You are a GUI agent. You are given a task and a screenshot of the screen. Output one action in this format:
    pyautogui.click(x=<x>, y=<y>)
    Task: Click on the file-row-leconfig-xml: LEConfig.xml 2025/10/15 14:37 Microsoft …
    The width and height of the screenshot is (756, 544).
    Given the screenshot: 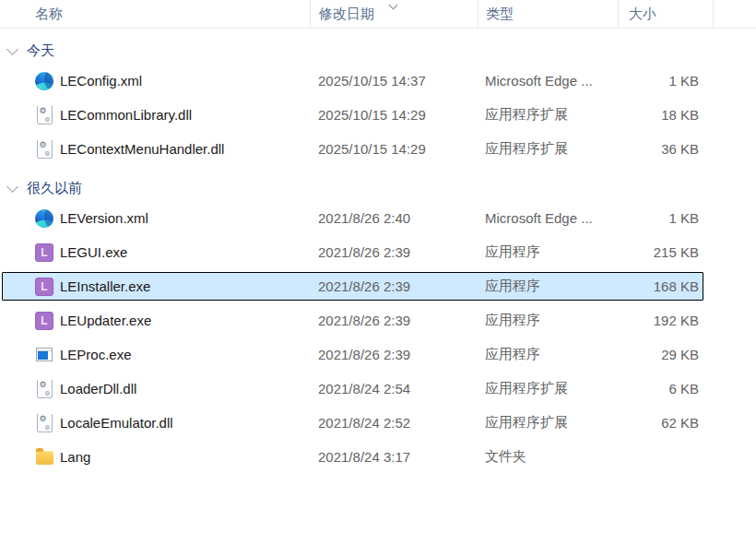 What is the action you would take?
    pyautogui.click(x=378, y=81)
    